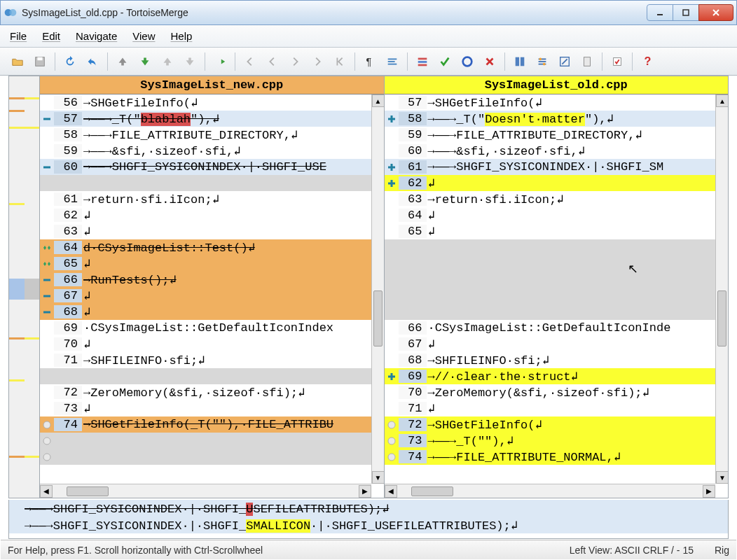  Describe the element at coordinates (556, 328) in the screenshot. I see `code-line: 66·CSysImageList::GetDefaultIconInde` at that location.